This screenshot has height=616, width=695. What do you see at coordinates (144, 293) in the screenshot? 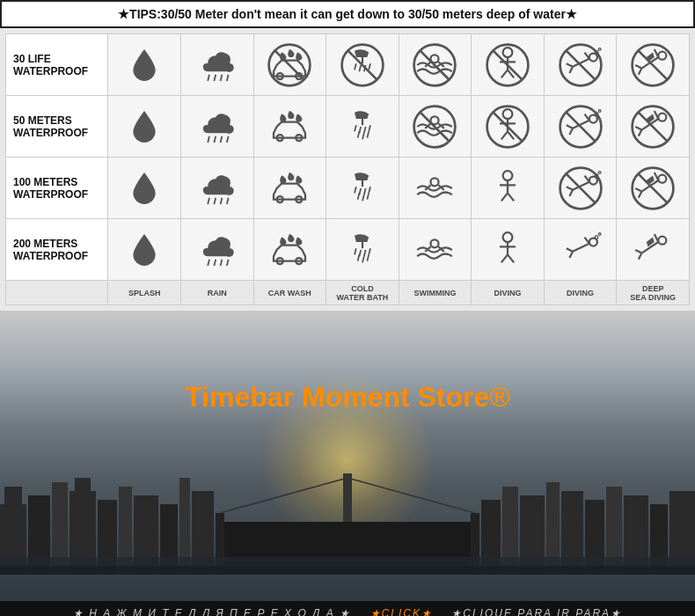
I see `column-header-0: SPLASH` at bounding box center [144, 293].